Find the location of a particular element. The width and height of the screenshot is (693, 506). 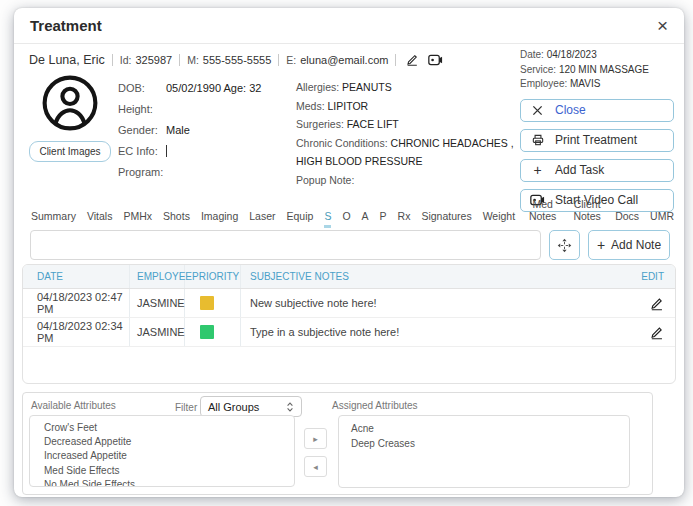

patient-mobile: 555-555-5555 is located at coordinates (238, 60).